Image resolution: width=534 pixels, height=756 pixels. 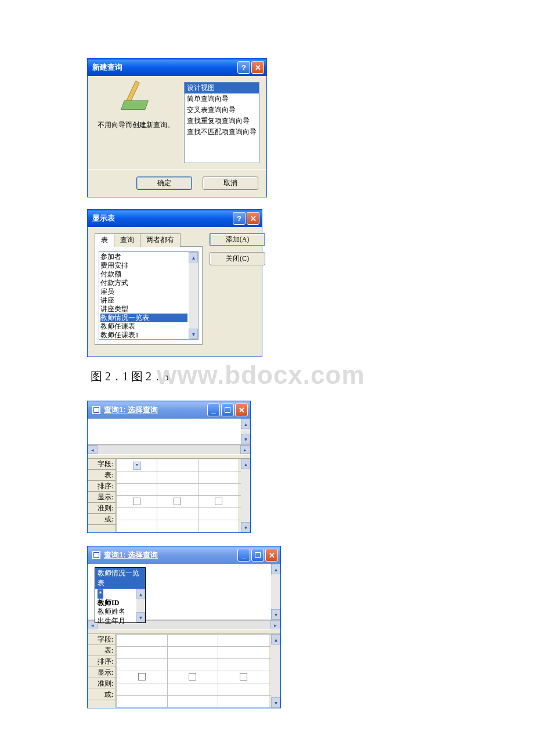 I want to click on list-item: 交叉表查询向导, so click(x=222, y=110).